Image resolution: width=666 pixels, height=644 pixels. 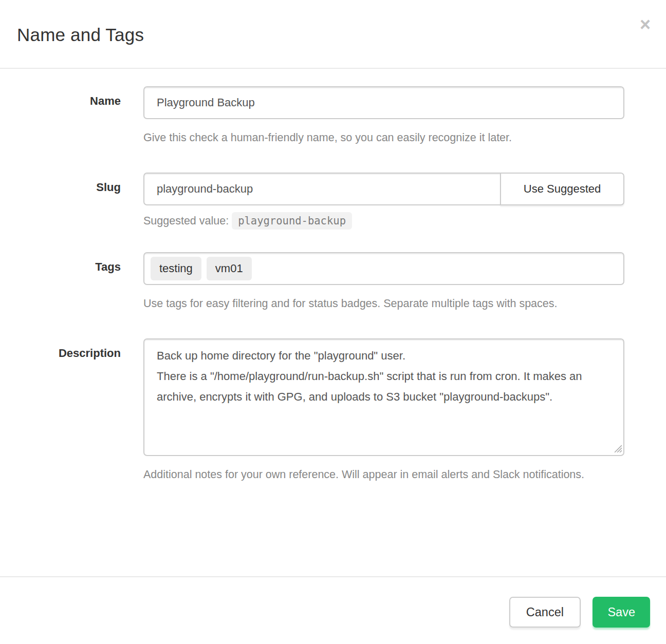 What do you see at coordinates (333, 34) in the screenshot?
I see `modal-header: Name and Tags ×` at bounding box center [333, 34].